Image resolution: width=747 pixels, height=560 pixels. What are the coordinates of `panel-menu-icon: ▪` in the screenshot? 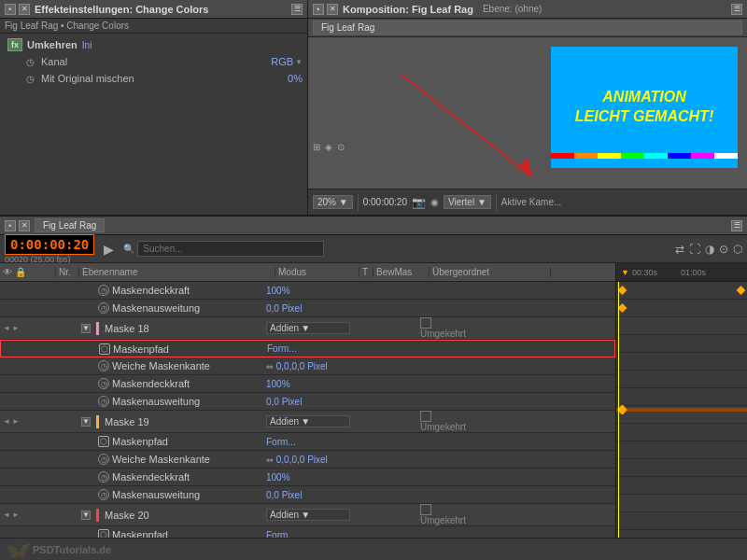 It's located at (10, 9).